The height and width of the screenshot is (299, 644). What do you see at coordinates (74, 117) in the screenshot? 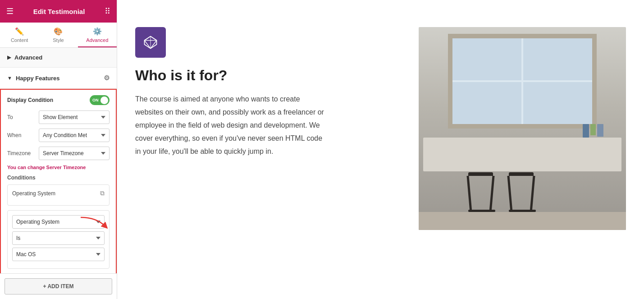
I see `to-select: Show Element` at bounding box center [74, 117].